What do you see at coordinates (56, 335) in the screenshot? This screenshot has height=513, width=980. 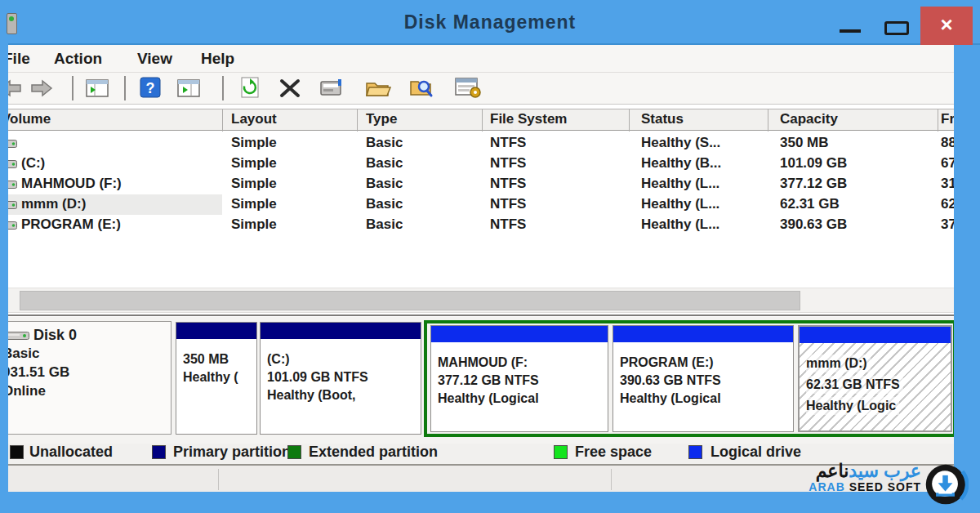 I see `disk-name: Disk 0` at bounding box center [56, 335].